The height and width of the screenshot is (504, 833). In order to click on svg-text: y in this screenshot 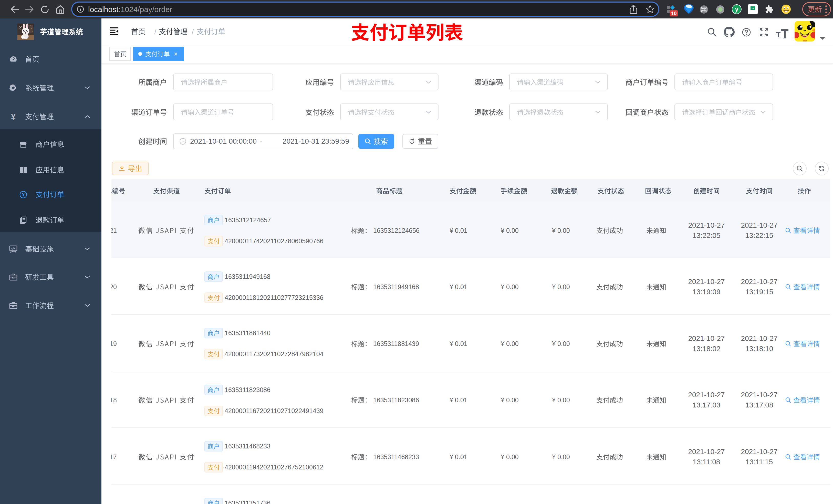, I will do `click(737, 9)`.